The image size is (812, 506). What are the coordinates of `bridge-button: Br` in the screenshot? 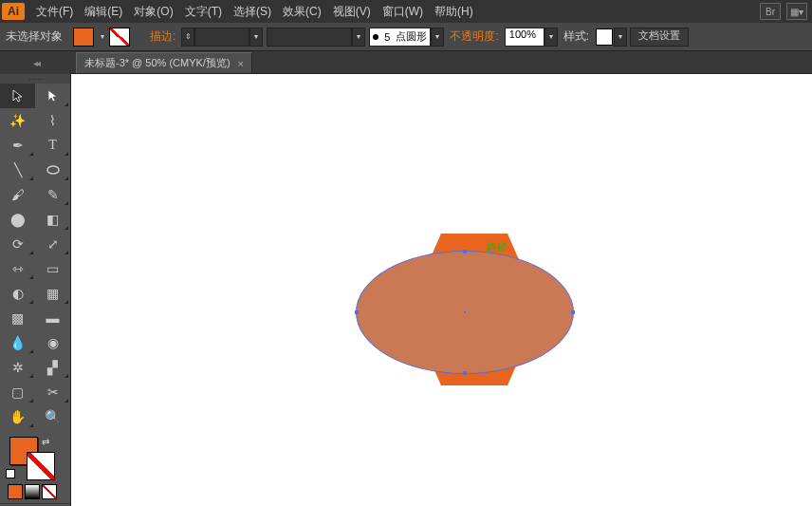 It's located at (770, 11).